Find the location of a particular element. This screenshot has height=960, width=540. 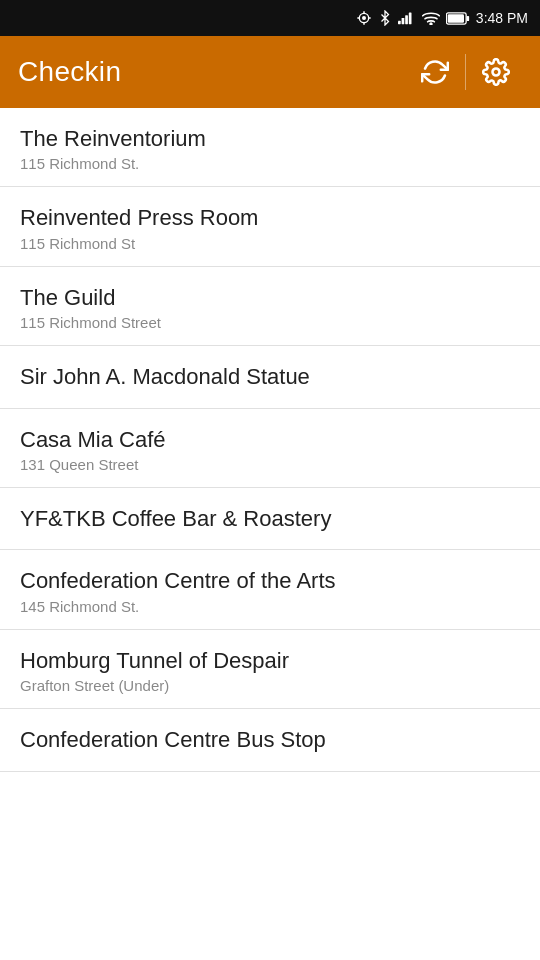

list-item: Confederation Centre Bus Stop is located at coordinates (270, 740).